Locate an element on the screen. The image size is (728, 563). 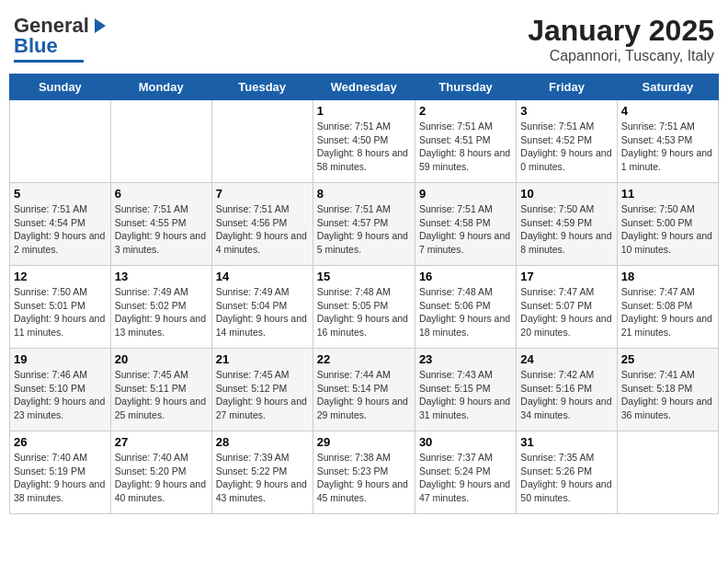
day-number: 10 is located at coordinates (566, 193).